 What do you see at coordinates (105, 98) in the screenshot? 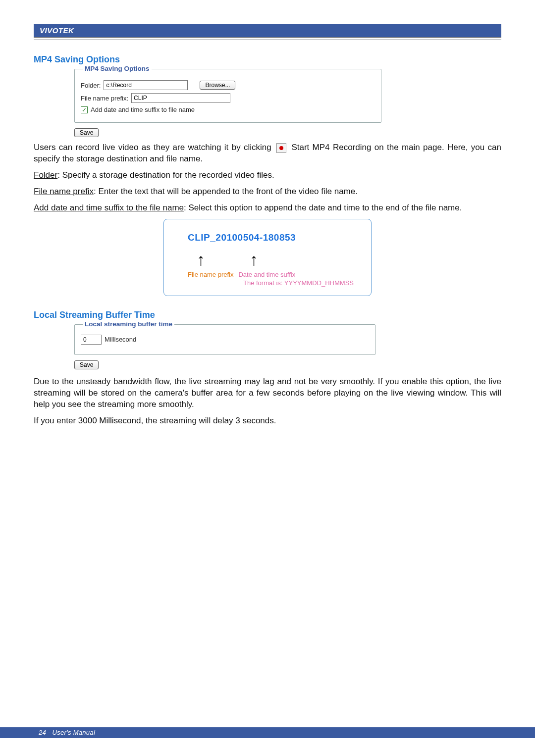
I see `prefix-label: File name prefix:` at bounding box center [105, 98].